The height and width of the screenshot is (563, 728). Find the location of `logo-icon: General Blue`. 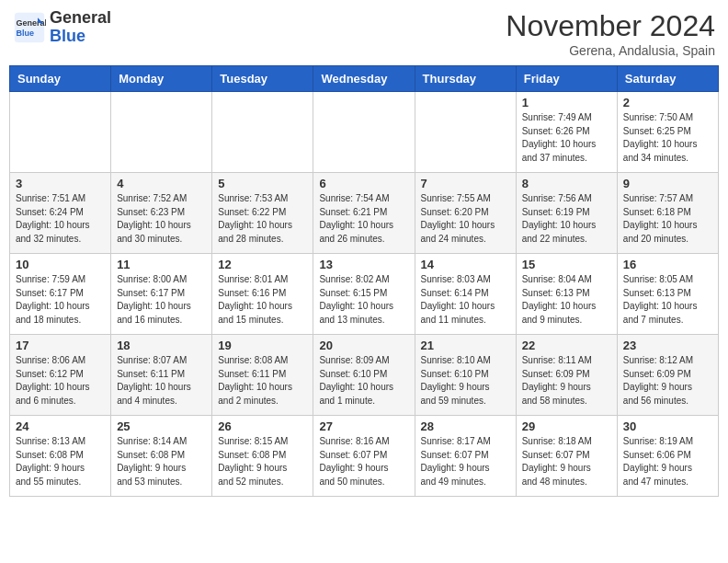

logo-icon: General Blue is located at coordinates (29, 28).